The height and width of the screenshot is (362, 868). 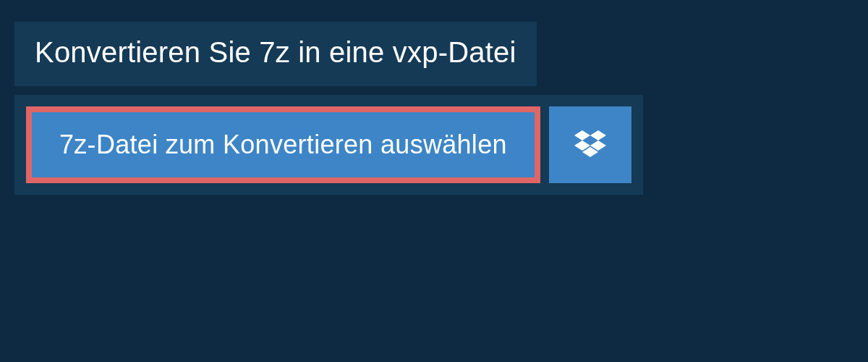 What do you see at coordinates (590, 145) in the screenshot?
I see `dropbox-button` at bounding box center [590, 145].